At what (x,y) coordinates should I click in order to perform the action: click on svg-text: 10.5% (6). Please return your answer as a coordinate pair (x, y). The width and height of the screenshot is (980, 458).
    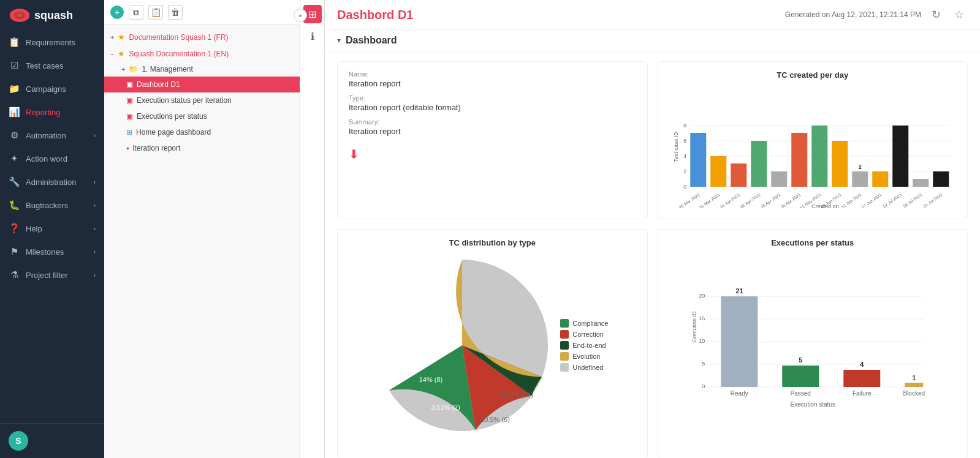
    Looking at the image, I should click on (495, 419).